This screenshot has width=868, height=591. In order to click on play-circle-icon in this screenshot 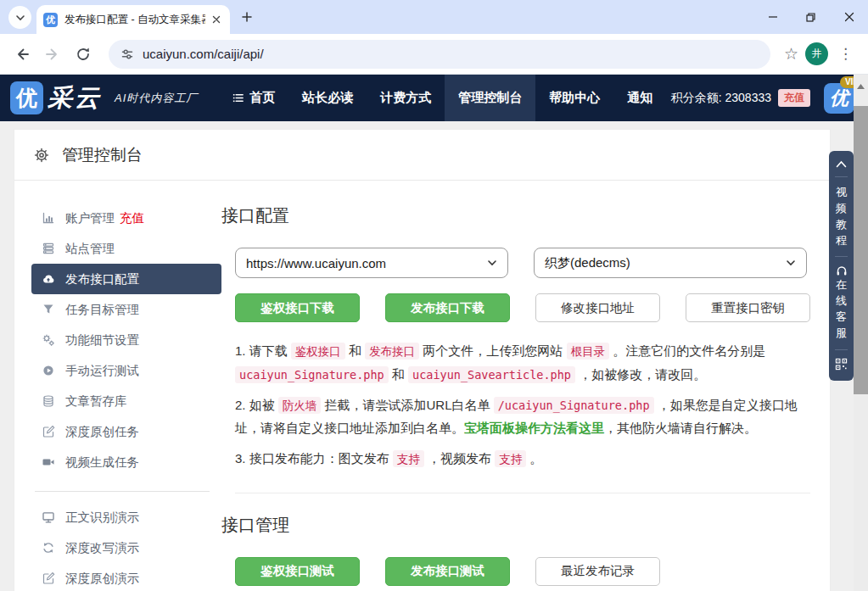, I will do `click(48, 371)`.